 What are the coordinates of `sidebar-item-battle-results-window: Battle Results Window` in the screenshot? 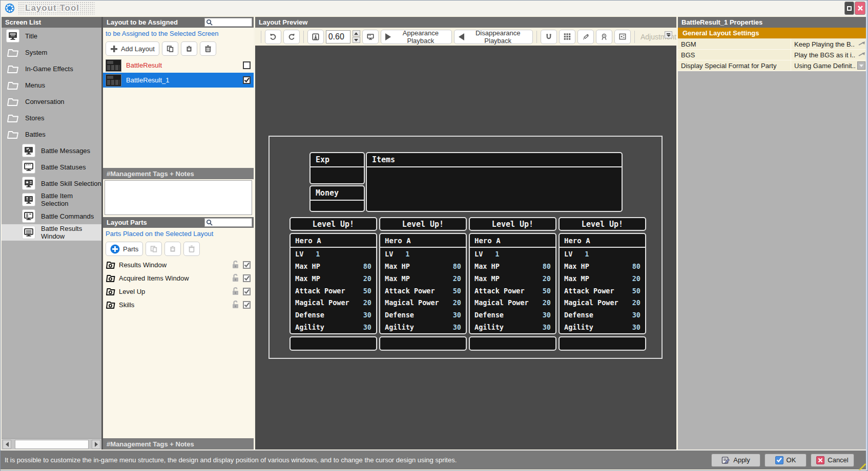 It's located at (51, 232).